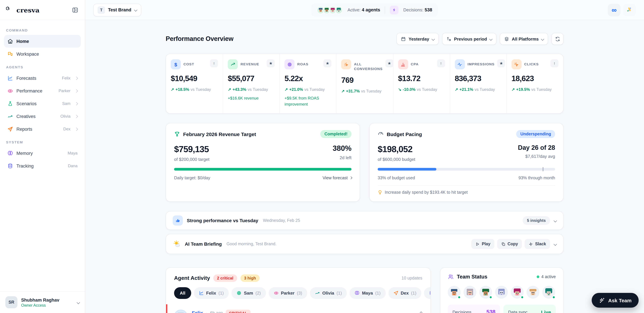 The width and height of the screenshot is (644, 313). I want to click on compare-filter-button: Previous period, so click(469, 39).